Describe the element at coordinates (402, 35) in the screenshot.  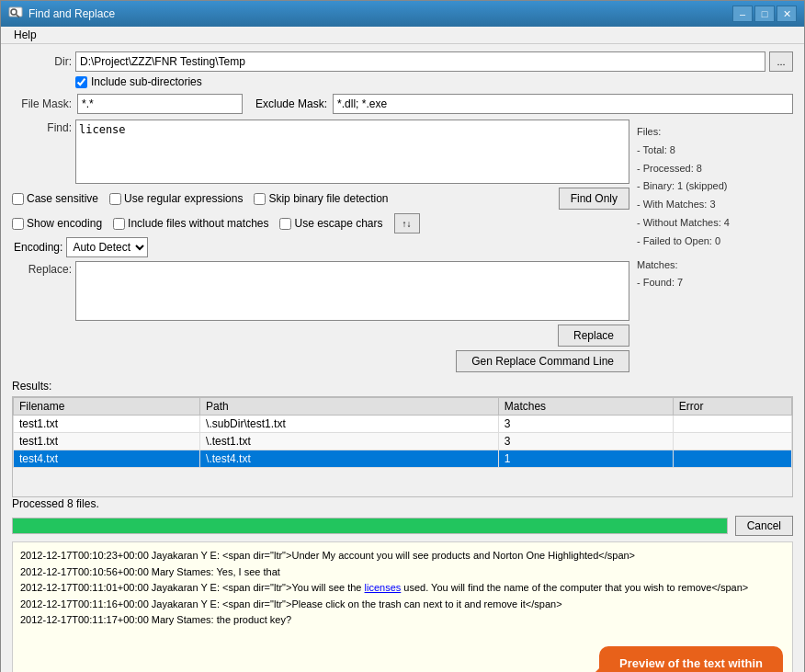
I see `menu-bar: Help` at that location.